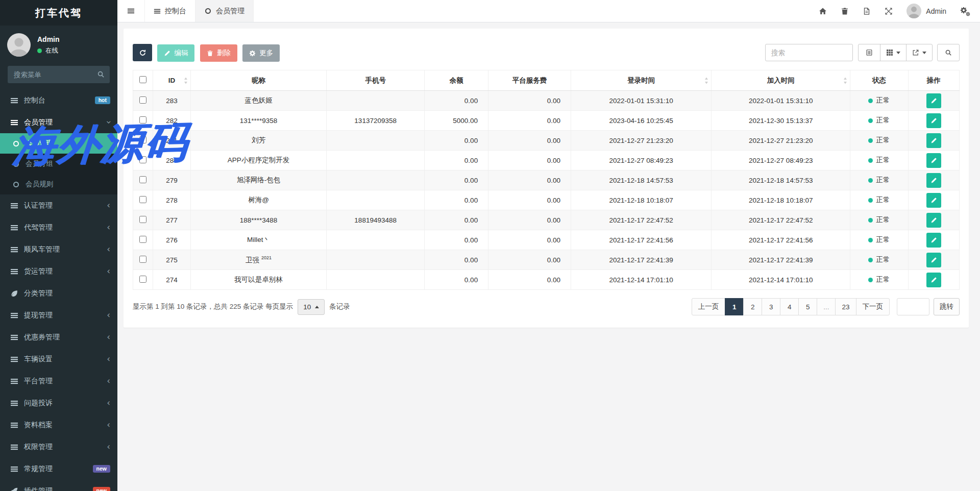 This screenshot has width=980, height=491. What do you see at coordinates (845, 307) in the screenshot?
I see `page-button-23: 23` at bounding box center [845, 307].